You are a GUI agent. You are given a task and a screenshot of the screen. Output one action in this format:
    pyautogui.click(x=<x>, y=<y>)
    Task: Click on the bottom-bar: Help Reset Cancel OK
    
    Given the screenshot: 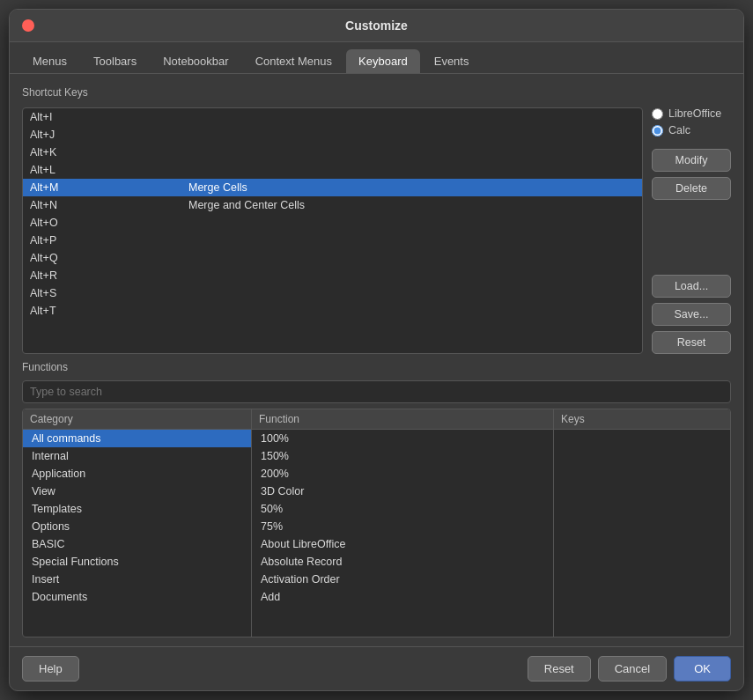 What is the action you would take?
    pyautogui.click(x=377, y=668)
    